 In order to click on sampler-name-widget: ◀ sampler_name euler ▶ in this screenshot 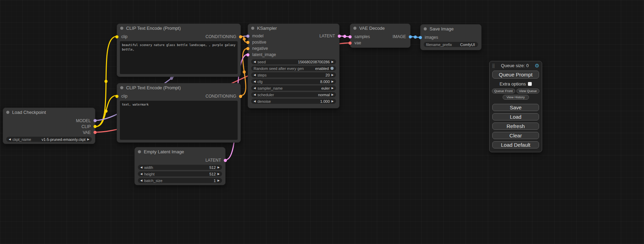, I will do `click(294, 88)`.